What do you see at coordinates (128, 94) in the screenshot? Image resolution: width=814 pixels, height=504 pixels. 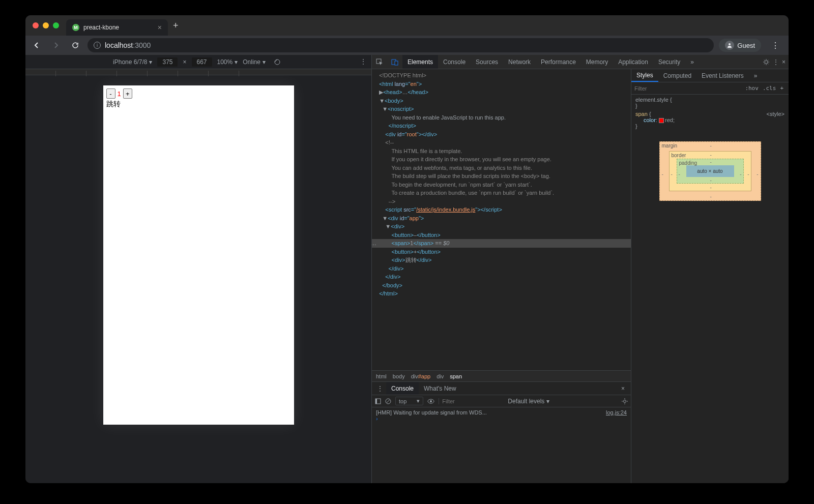 I see `increment-button: +` at bounding box center [128, 94].